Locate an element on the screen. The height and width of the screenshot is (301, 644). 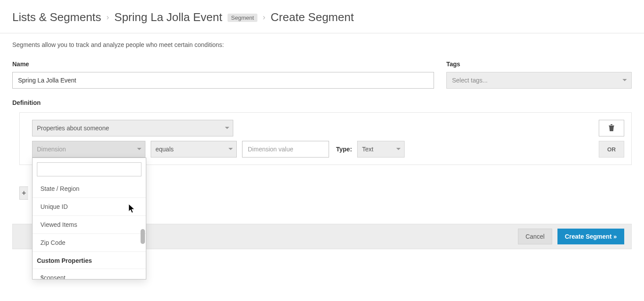
cancel-button: Cancel is located at coordinates (535, 236).